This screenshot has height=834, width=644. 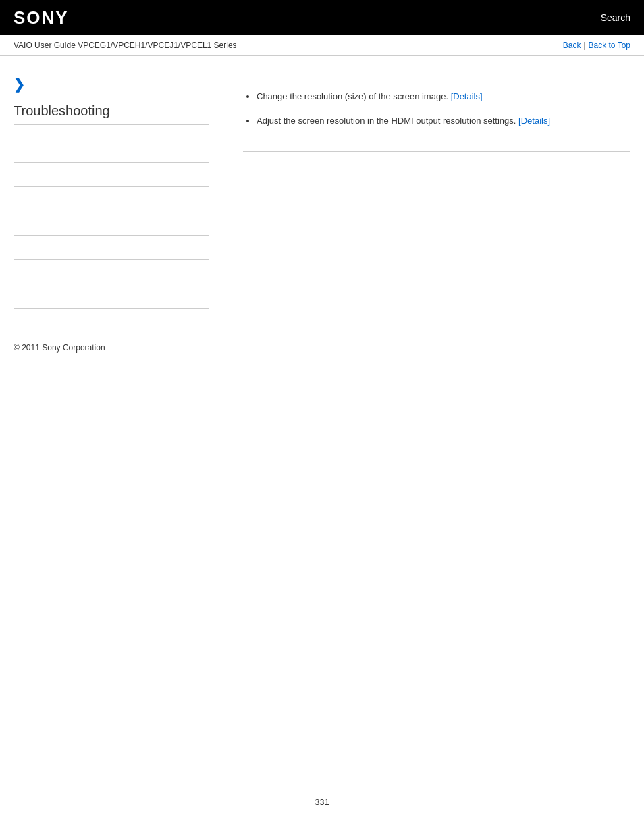 I want to click on item-2-text: Adjust the screen resolution in the HDMI…, so click(x=386, y=120).